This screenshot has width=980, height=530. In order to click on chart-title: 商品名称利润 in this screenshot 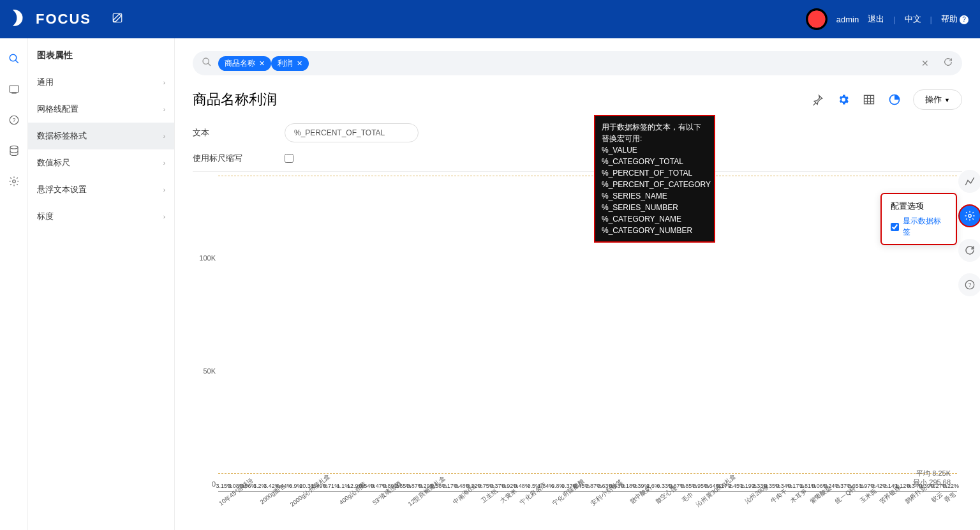, I will do `click(235, 100)`.